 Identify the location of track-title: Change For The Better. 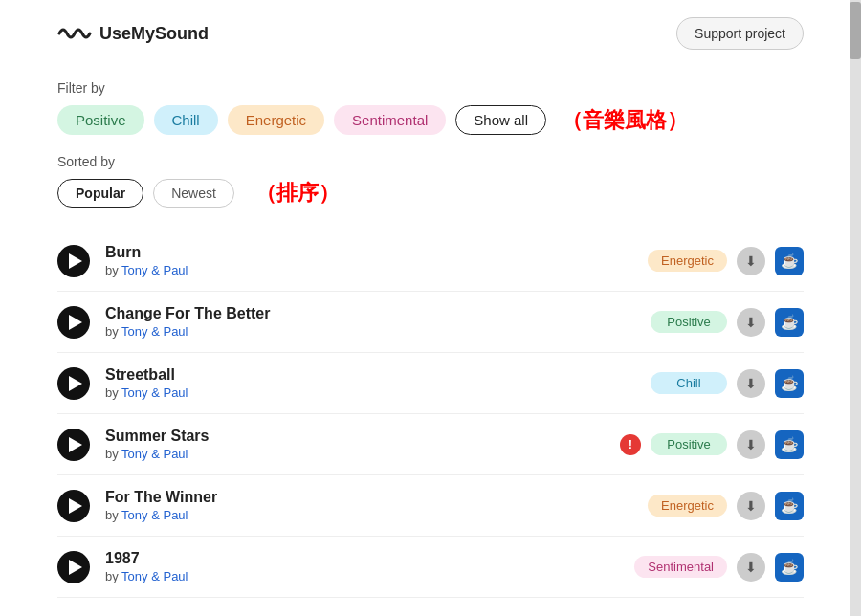
(378, 314).